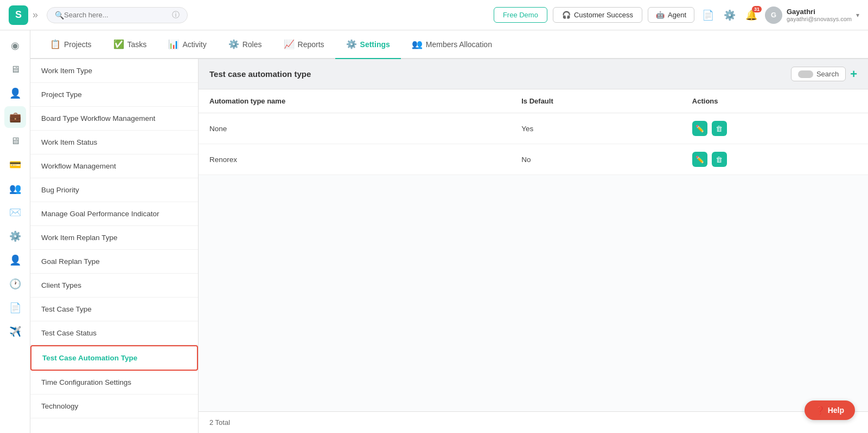  I want to click on tab-roles: ⚙️ Roles, so click(245, 44).